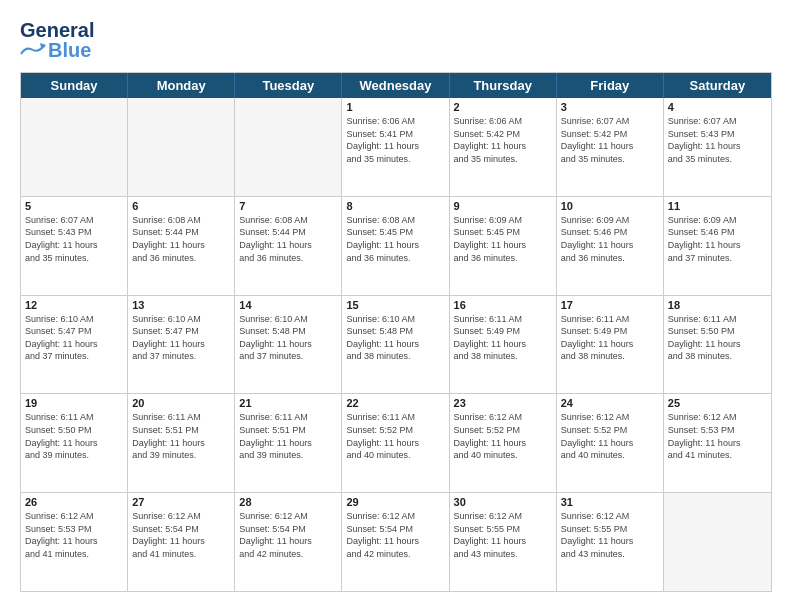 This screenshot has width=792, height=612. I want to click on day-cell: 19Sunrise: 6:11 AM Sunset: 5:50 PM Dayli…, so click(74, 443).